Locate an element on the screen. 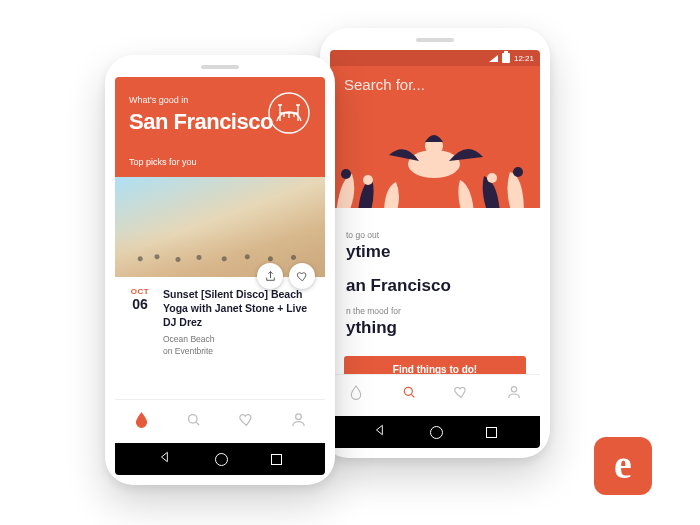 The width and height of the screenshot is (700, 525). event-day: 06 is located at coordinates (140, 304).